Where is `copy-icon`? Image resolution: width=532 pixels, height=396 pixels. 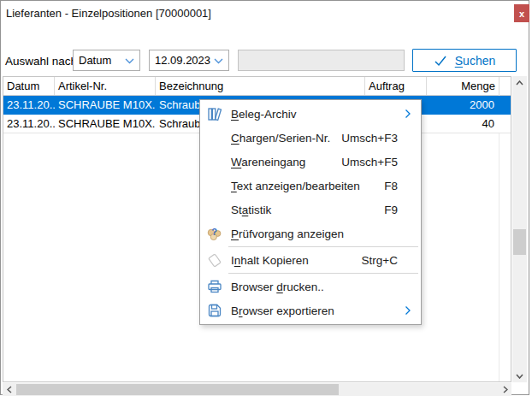
copy-icon is located at coordinates (215, 260).